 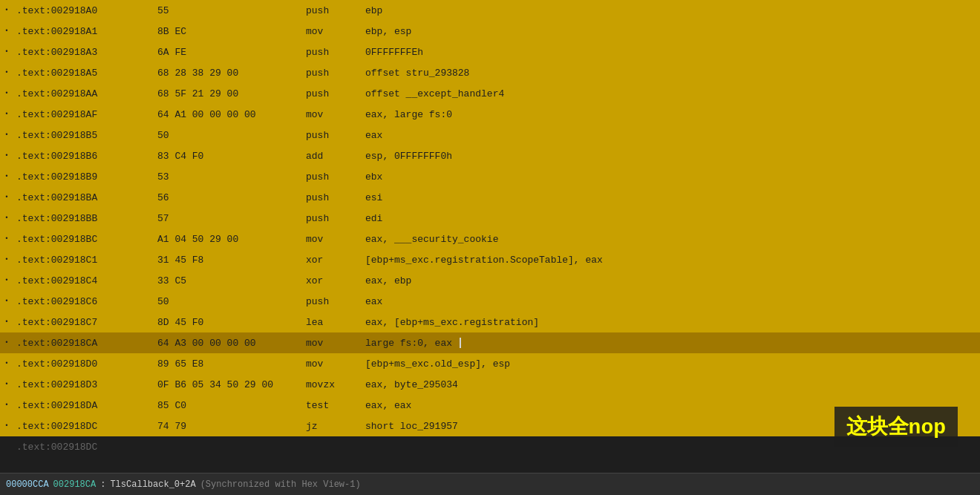 What do you see at coordinates (490, 114) in the screenshot?
I see `table-row: •.text:002918AF64 A1 00 00 00 00moveax, …` at bounding box center [490, 114].